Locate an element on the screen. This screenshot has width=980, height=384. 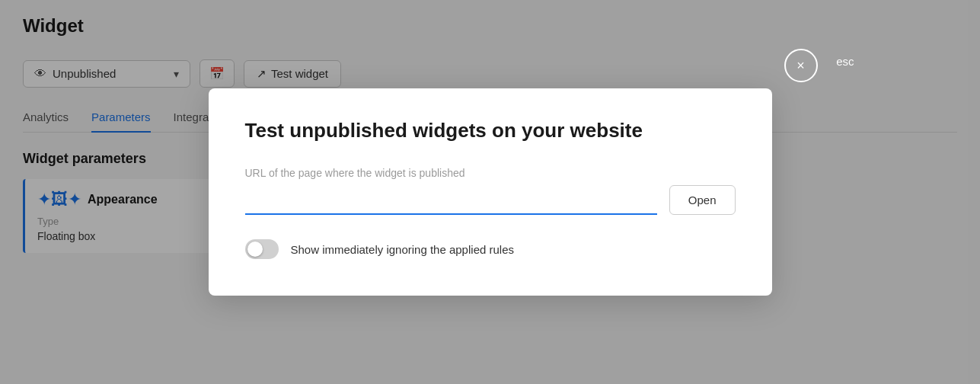
url-label: URL of the page where the widget is publ… is located at coordinates (490, 173).